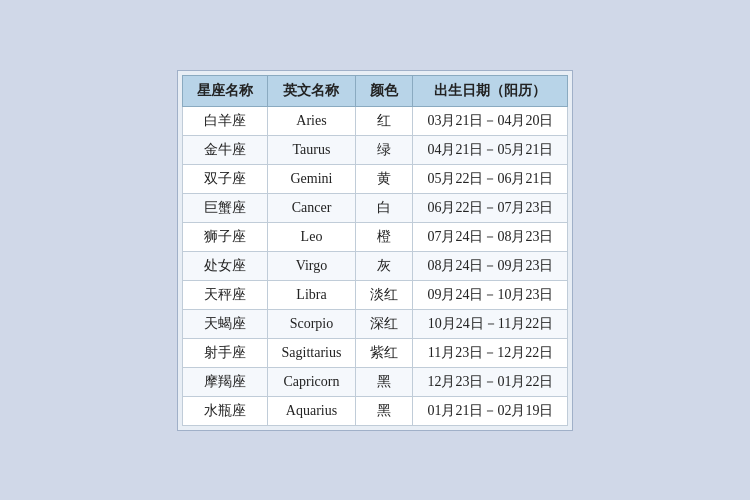 The image size is (750, 500). What do you see at coordinates (224, 266) in the screenshot?
I see `cell-chinese-name: 处女座` at bounding box center [224, 266].